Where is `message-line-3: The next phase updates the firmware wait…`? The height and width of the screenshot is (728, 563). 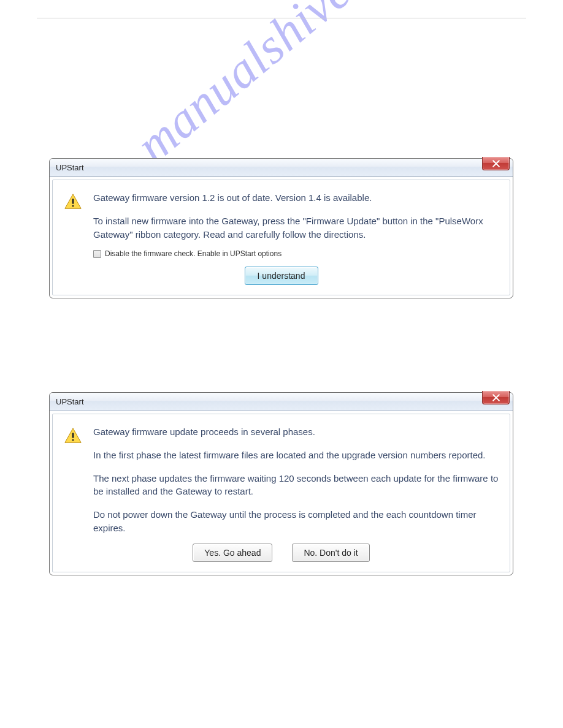 message-line-3: The next phase updates the firmware wait… is located at coordinates (296, 485).